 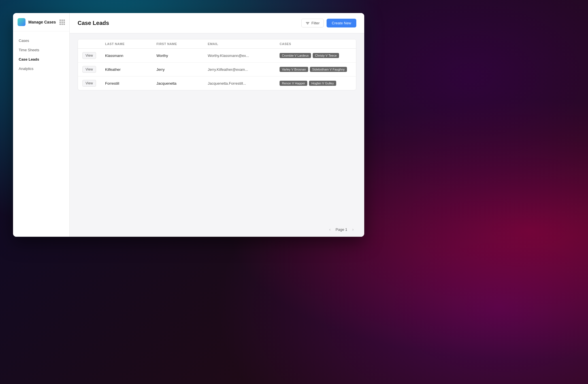 What do you see at coordinates (189, 23) in the screenshot?
I see `page-title: Case Leads` at bounding box center [189, 23].